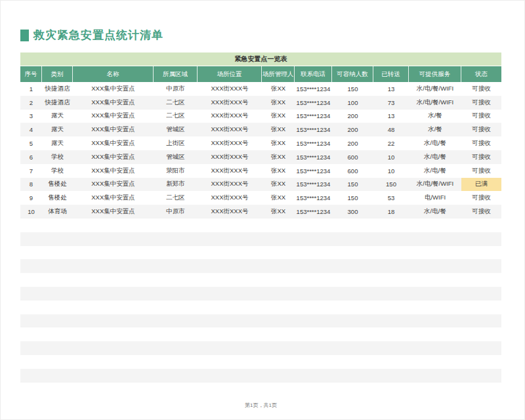 Image resolution: width=525 pixels, height=420 pixels. Describe the element at coordinates (353, 102) in the screenshot. I see `cell-capacity: 100` at that location.